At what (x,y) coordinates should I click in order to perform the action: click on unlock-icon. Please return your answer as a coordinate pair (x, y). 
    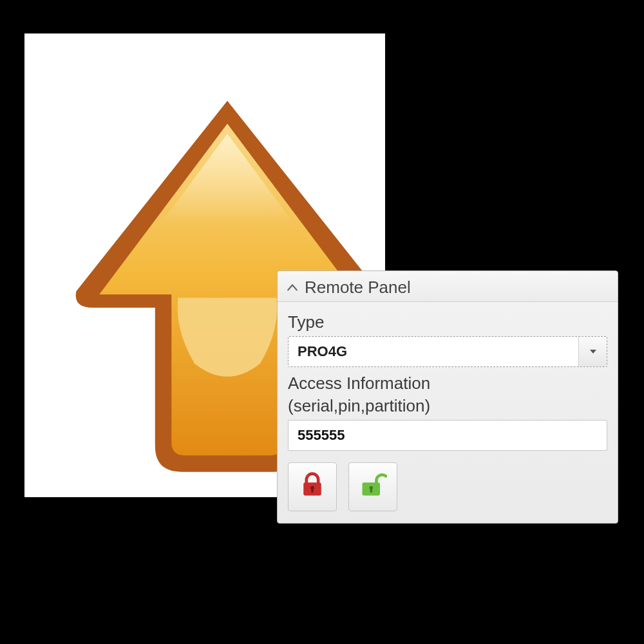
    Looking at the image, I should click on (373, 487).